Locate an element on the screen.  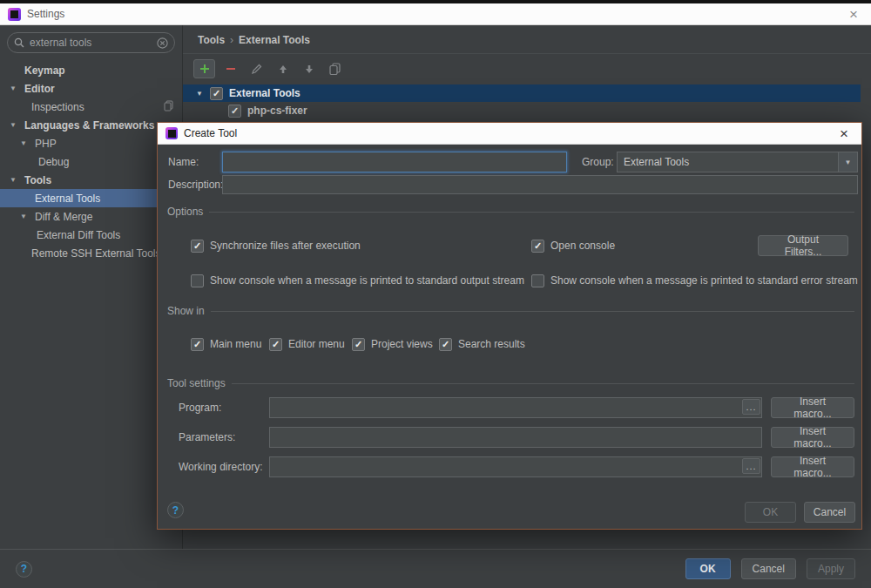
dialog-ok-button: OK is located at coordinates (770, 512).